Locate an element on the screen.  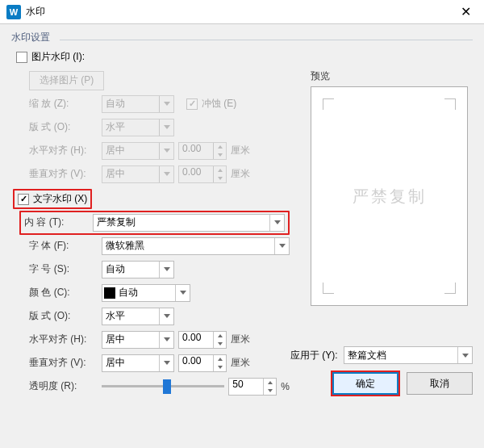
text-watermark-checkbox is located at coordinates (23, 199).